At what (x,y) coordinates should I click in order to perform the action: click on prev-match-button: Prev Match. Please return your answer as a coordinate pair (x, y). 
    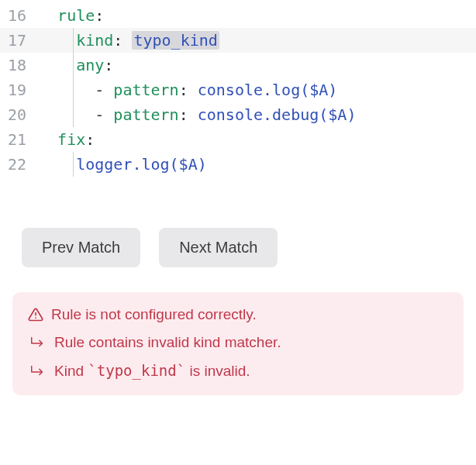
    Looking at the image, I should click on (81, 248).